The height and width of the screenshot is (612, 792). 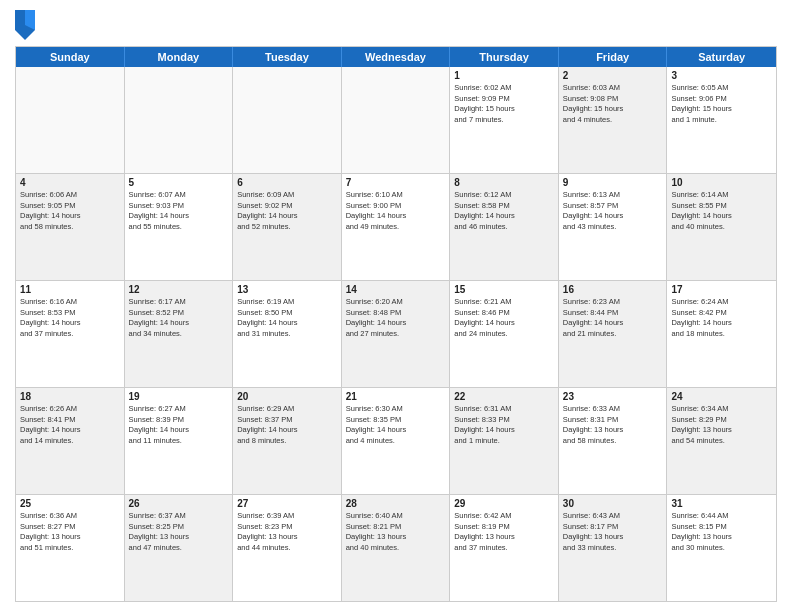 What do you see at coordinates (70, 504) in the screenshot?
I see `day-number: 25` at bounding box center [70, 504].